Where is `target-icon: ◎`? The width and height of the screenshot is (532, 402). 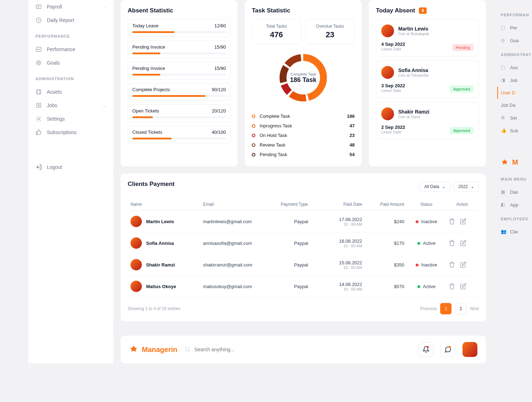
target-icon: ◎ is located at coordinates (504, 40).